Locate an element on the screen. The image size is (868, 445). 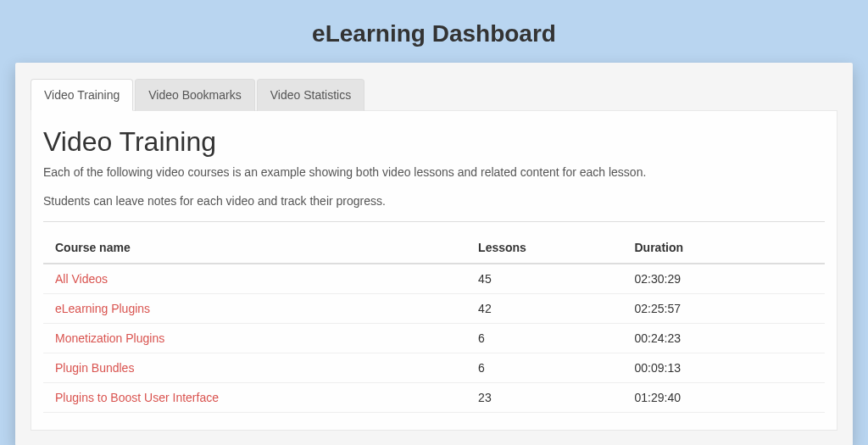
course-link: Plugins to Boost User Interface is located at coordinates (137, 398).